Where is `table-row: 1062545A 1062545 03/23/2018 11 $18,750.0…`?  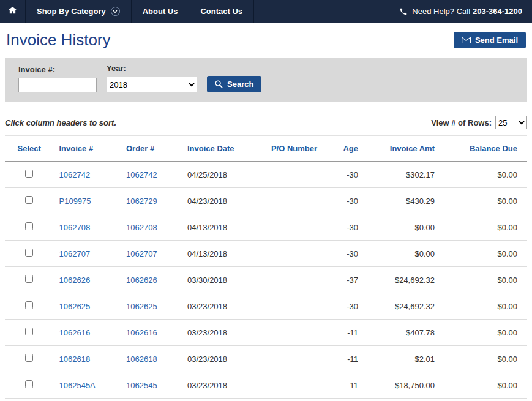 table-row: 1062545A 1062545 03/23/2018 11 $18,750.0… is located at coordinates (266, 386).